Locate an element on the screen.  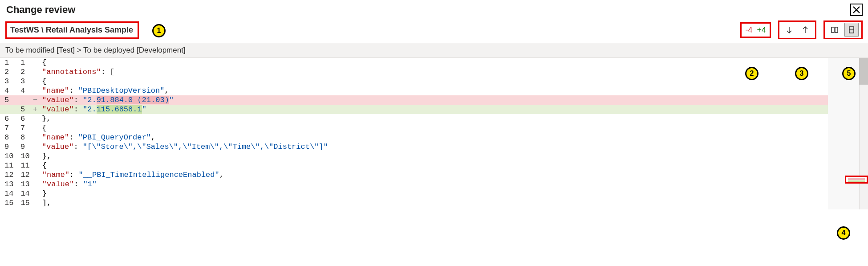
arrow-up-icon is located at coordinates (805, 30).